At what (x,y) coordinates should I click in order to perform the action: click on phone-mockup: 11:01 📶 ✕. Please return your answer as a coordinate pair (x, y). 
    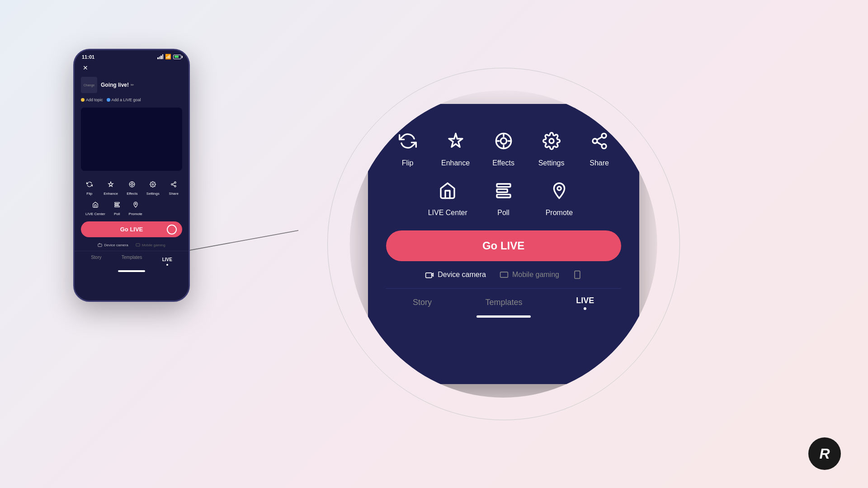
    Looking at the image, I should click on (132, 175).